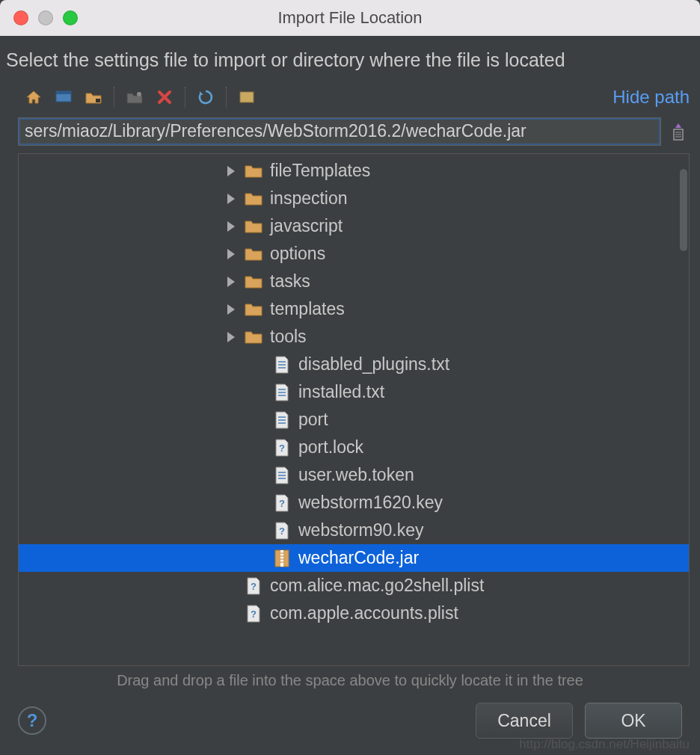  Describe the element at coordinates (684, 210) in the screenshot. I see `scroll-thumb` at that location.